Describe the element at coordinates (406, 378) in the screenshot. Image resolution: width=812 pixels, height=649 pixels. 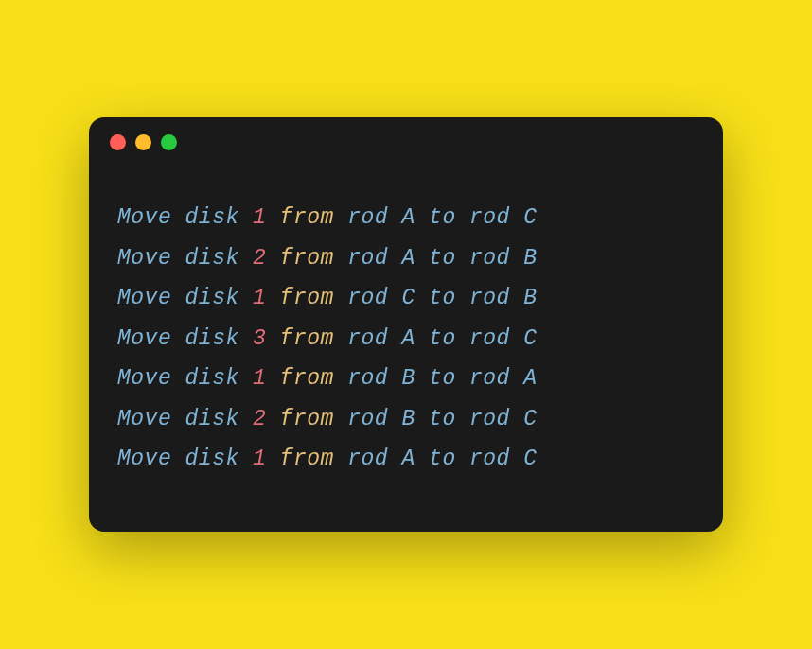
I see `output-line: Move disk 1 from rod B to rod A` at that location.